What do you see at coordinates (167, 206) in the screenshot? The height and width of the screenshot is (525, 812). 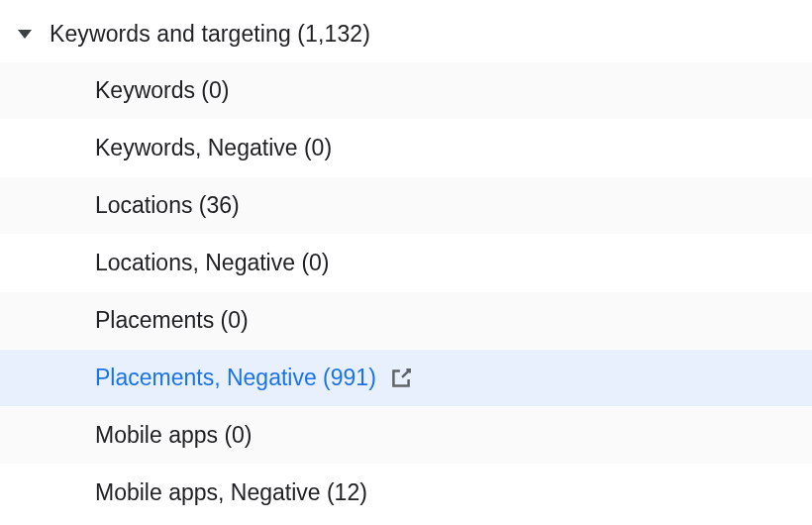 I see `tree-item-label: Locations (36)` at bounding box center [167, 206].